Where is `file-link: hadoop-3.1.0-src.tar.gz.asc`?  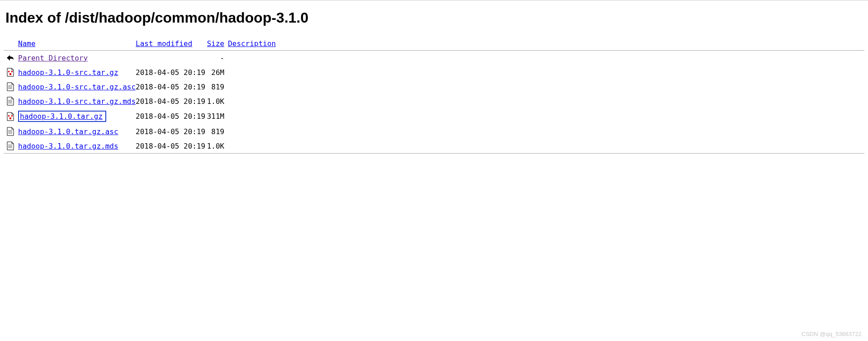
file-link: hadoop-3.1.0-src.tar.gz.asc is located at coordinates (77, 87).